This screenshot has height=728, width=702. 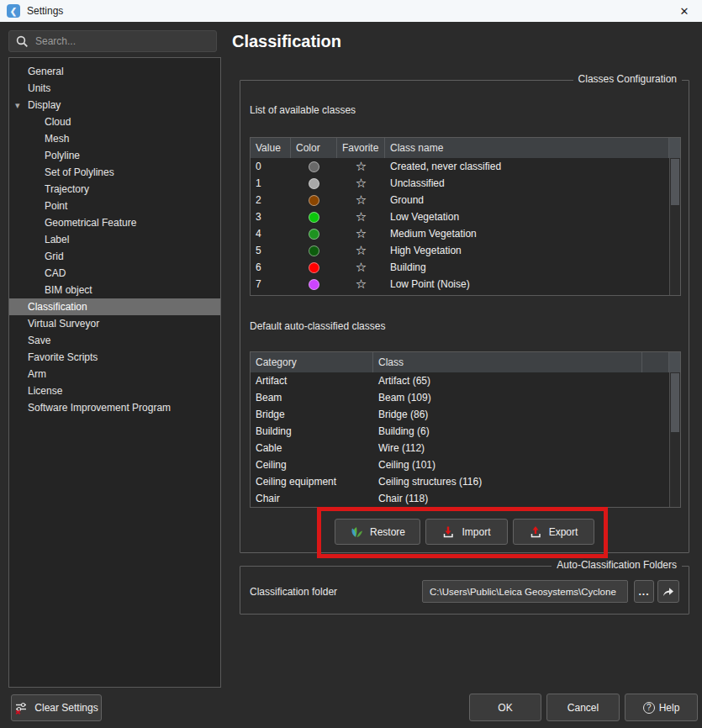 What do you see at coordinates (114, 290) in the screenshot?
I see `sidebar-item-bim-object: BIM object` at bounding box center [114, 290].